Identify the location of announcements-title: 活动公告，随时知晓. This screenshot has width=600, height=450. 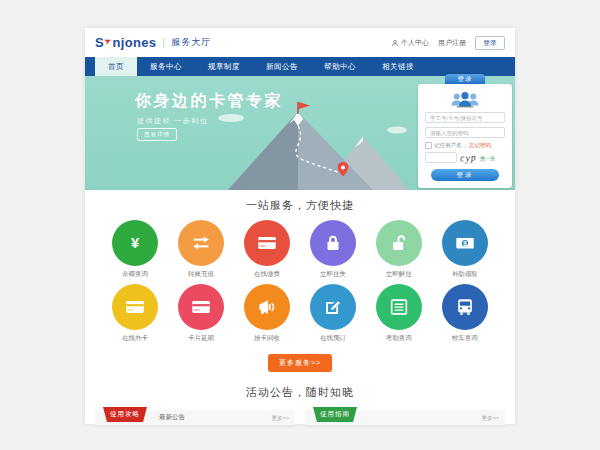
(300, 392).